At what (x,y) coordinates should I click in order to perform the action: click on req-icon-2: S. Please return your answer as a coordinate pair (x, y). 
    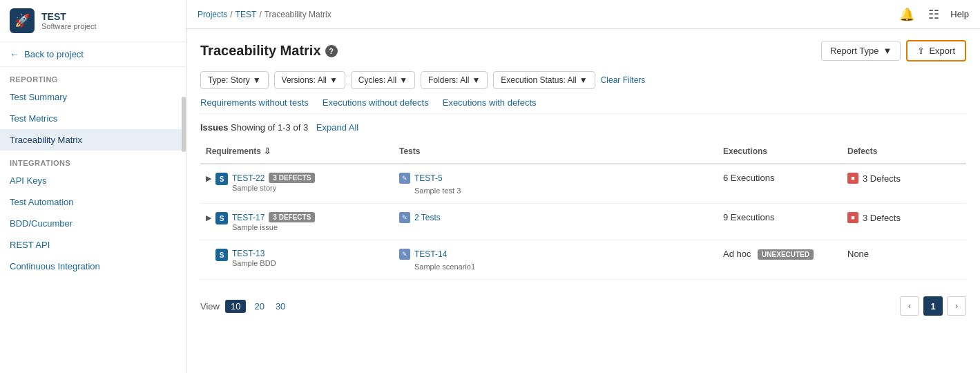
    Looking at the image, I should click on (222, 218).